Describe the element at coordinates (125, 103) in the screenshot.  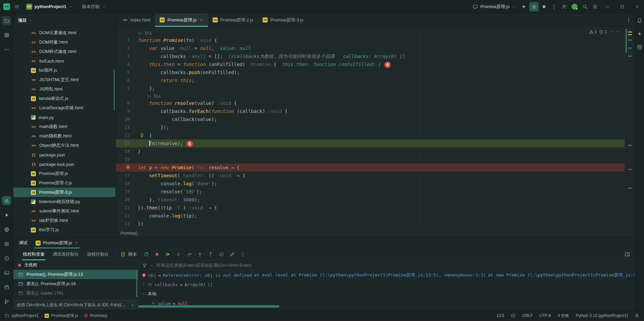
I see `gutter: 8` at that location.